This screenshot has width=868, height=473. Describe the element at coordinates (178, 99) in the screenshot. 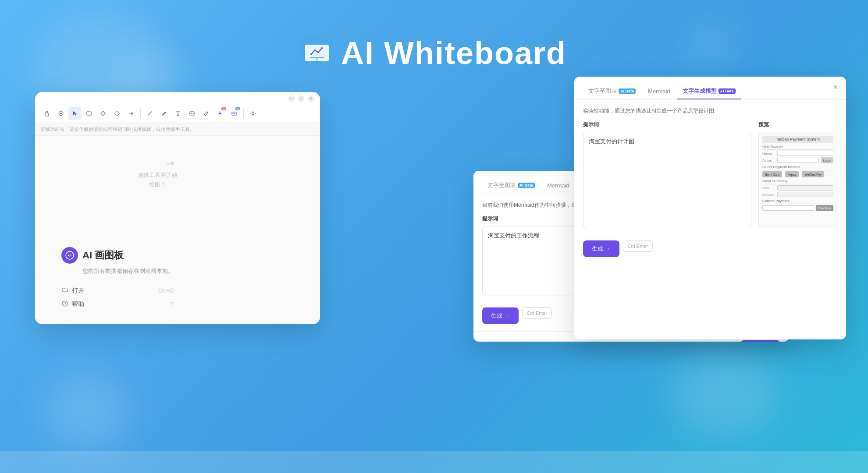

I see `window-titlebar: — □ ✕` at that location.